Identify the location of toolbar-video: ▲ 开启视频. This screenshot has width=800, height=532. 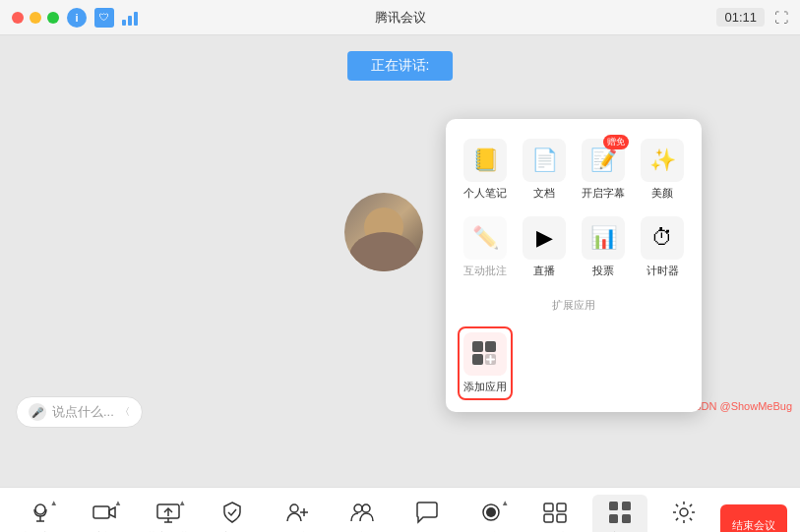
(104, 515).